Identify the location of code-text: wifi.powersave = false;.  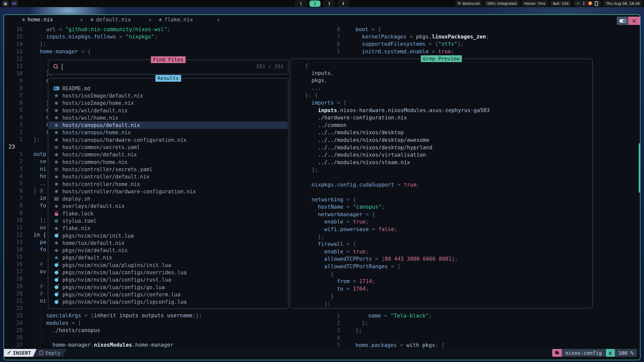
(346, 230).